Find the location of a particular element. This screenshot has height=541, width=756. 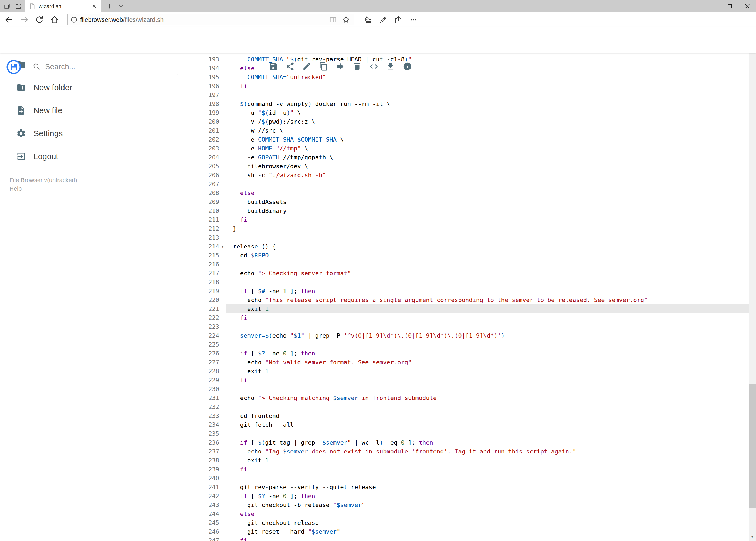

code-line-215: 215 cd $REPO is located at coordinates (462, 255).